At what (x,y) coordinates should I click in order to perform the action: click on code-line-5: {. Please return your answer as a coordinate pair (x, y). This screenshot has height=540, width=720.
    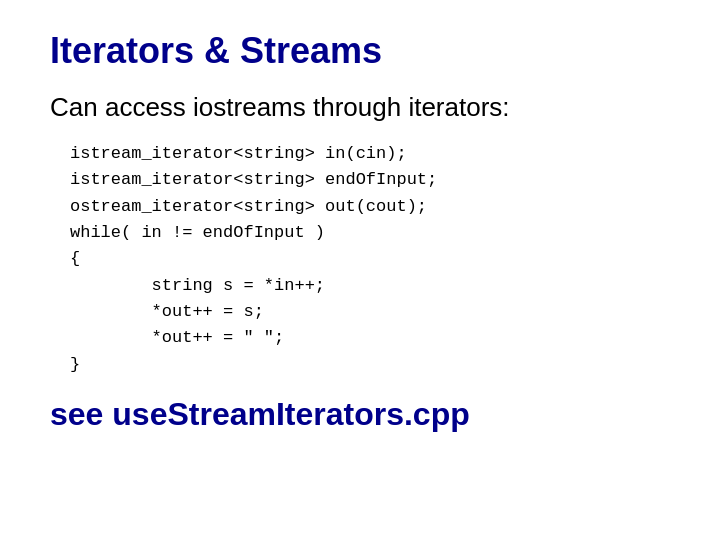
    Looking at the image, I should click on (370, 259).